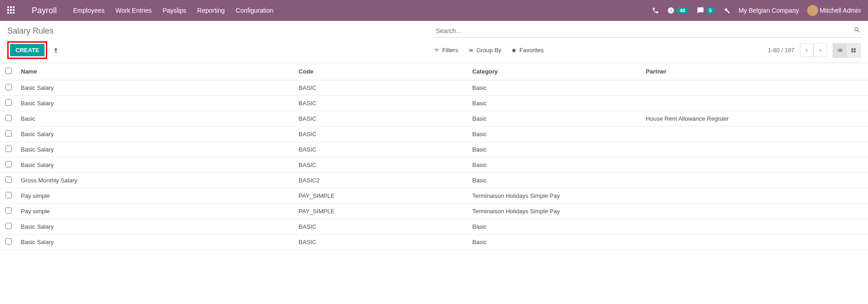 This screenshot has height=304, width=868. What do you see at coordinates (446, 50) in the screenshot?
I see `filters-button: Filters` at bounding box center [446, 50].